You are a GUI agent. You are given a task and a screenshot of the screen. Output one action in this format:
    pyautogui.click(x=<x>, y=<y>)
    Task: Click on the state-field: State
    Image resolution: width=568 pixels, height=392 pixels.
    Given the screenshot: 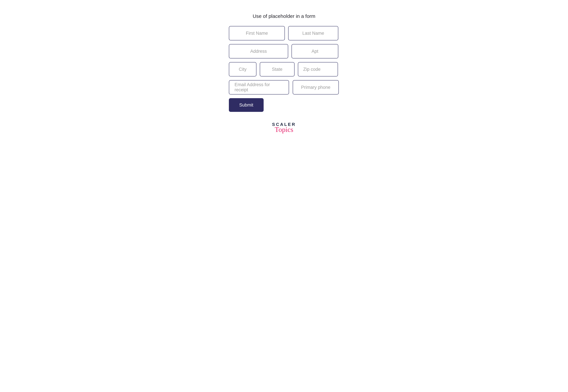 What is the action you would take?
    pyautogui.click(x=277, y=69)
    